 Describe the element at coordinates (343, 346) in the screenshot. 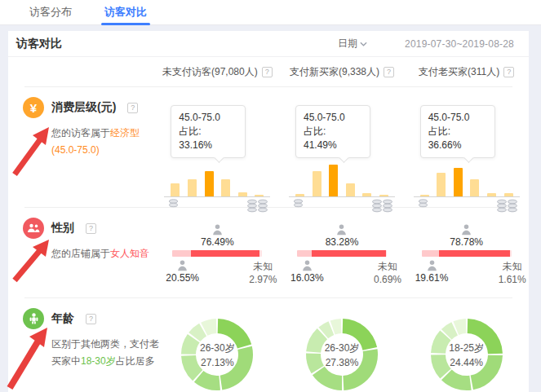

I see `age-chart-new-buyers: 26-30岁 27.38%` at that location.